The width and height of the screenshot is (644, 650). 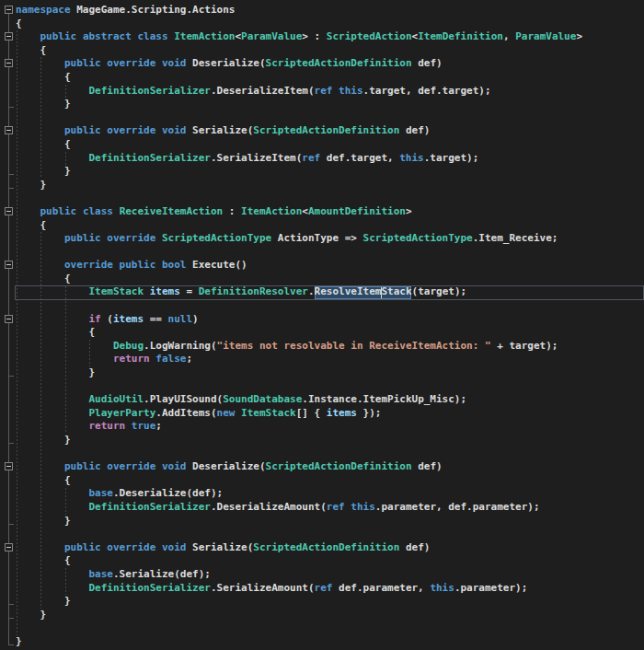 What do you see at coordinates (491, 587) in the screenshot?
I see `code-token: .parameter);` at bounding box center [491, 587].